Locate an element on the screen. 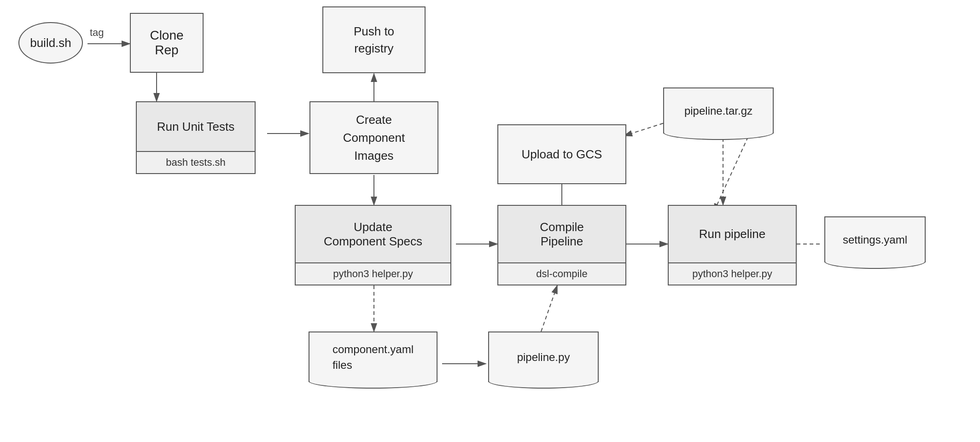  node-update-specs: UpdateComponent Specs python3 helper.py is located at coordinates (373, 245).